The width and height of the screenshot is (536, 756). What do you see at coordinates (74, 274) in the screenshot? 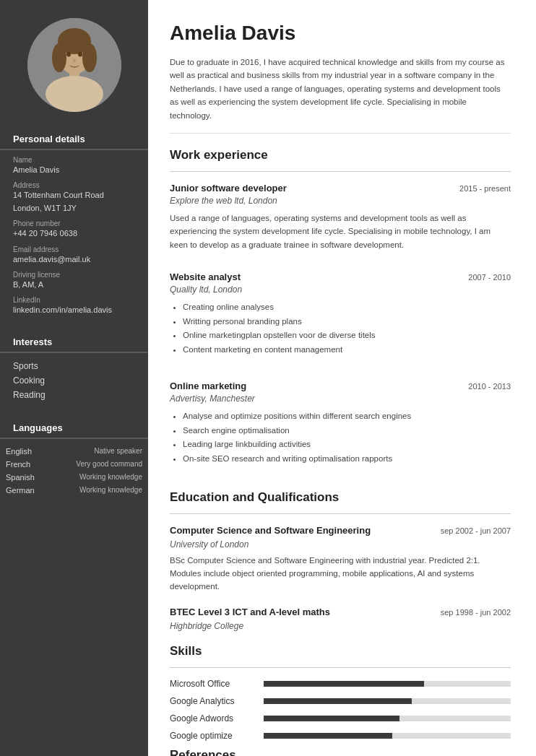
I see `driving-label: Driving license` at bounding box center [74, 274].